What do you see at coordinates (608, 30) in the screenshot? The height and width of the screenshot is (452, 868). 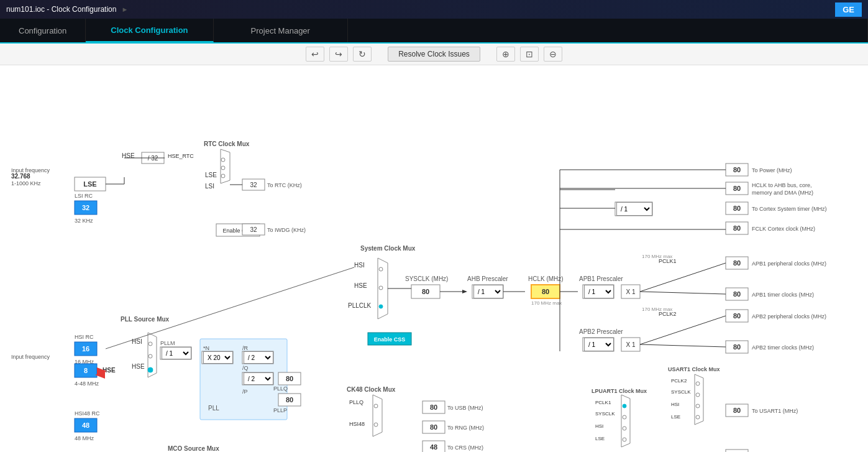 I see `tab-extra` at bounding box center [608, 30].